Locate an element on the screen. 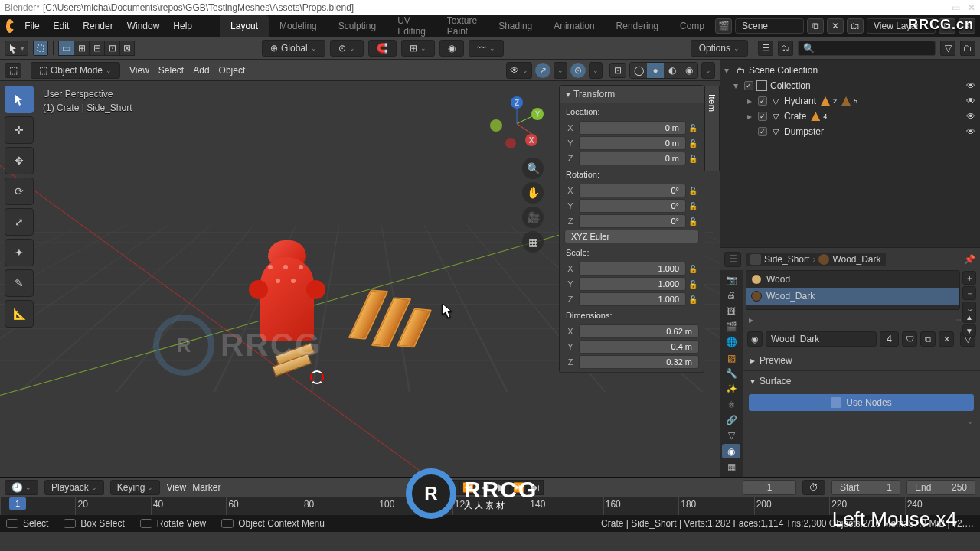 The height and width of the screenshot is (551, 980). timeline-marker-menu: Marker is located at coordinates (207, 487).